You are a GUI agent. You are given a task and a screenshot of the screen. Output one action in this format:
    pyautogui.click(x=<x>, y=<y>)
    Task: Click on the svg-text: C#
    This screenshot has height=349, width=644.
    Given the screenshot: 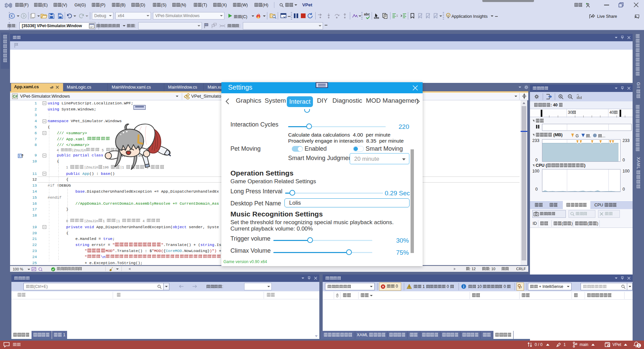 What is the action you would take?
    pyautogui.click(x=15, y=96)
    